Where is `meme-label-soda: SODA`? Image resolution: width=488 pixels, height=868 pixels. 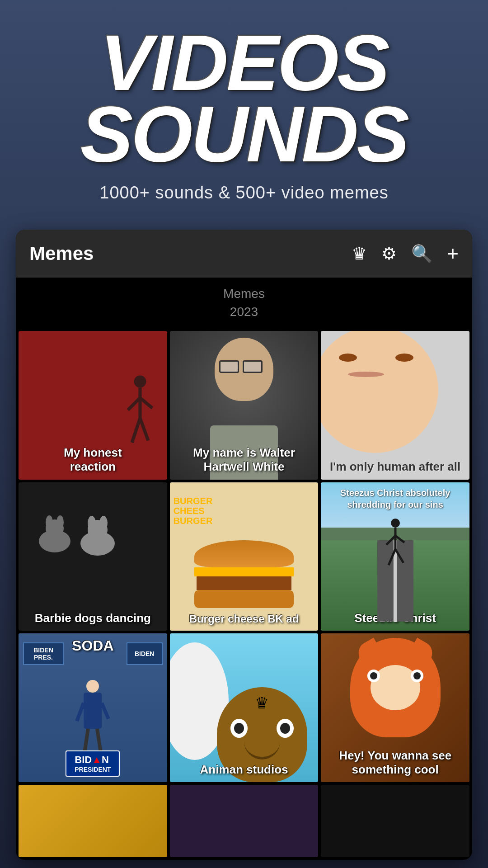
meme-label-soda: SODA is located at coordinates (93, 646).